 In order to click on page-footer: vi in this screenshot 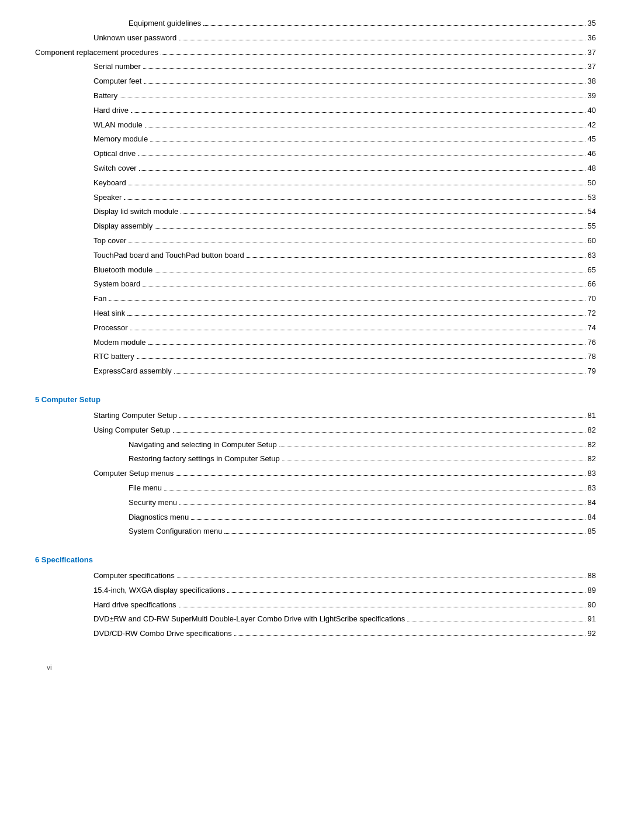, I will do `click(316, 668)`.